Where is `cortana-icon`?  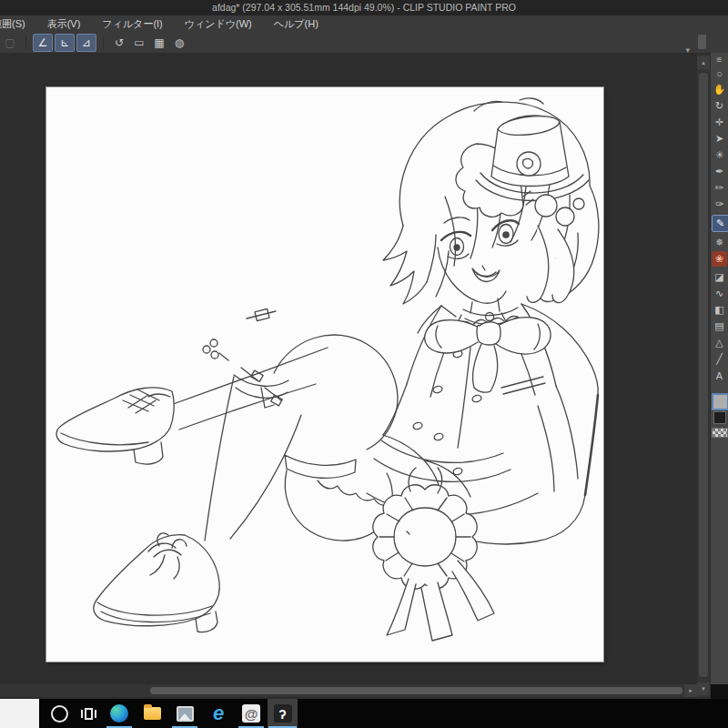 cortana-icon is located at coordinates (60, 713).